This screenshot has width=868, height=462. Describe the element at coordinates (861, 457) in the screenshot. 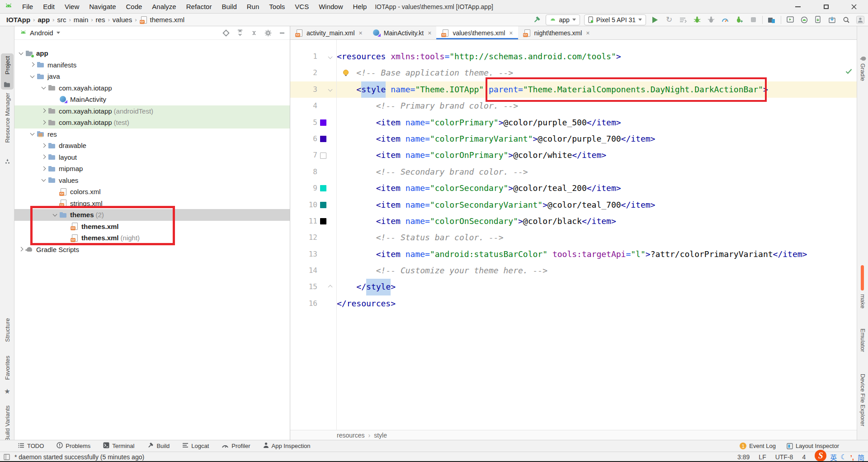

I see `ime-simplified-indicator: 简` at that location.